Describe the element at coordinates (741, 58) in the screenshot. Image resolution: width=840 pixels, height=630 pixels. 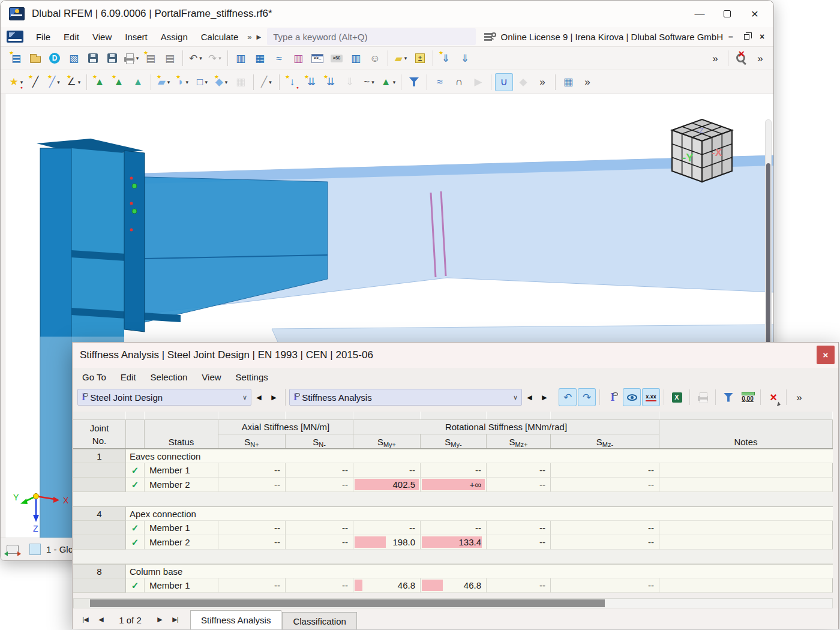
I see `zoom-clear-icon` at that location.